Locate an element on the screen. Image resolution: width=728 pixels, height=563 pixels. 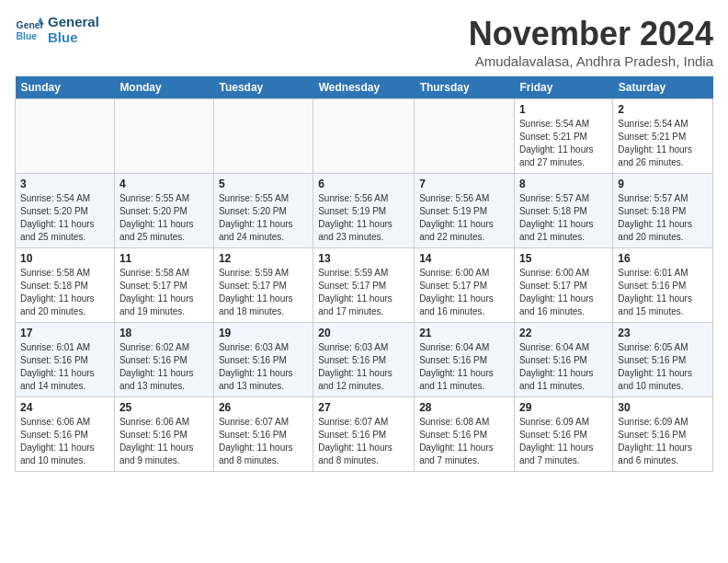
calendar-cell: 3Sunrise: 5:54 AM Sunset: 5:20 PM Daylig… is located at coordinates (65, 212).